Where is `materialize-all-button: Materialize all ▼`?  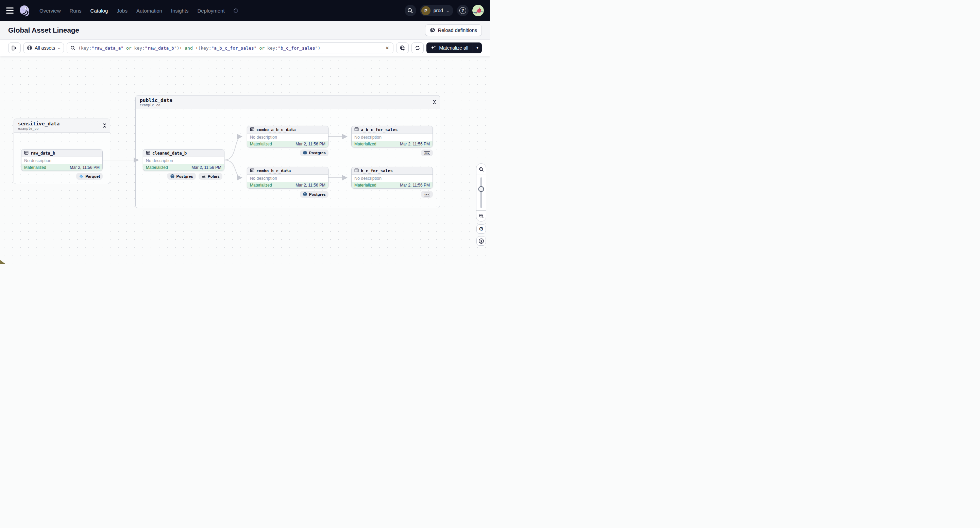 materialize-all-button: Materialize all ▼ is located at coordinates (454, 48).